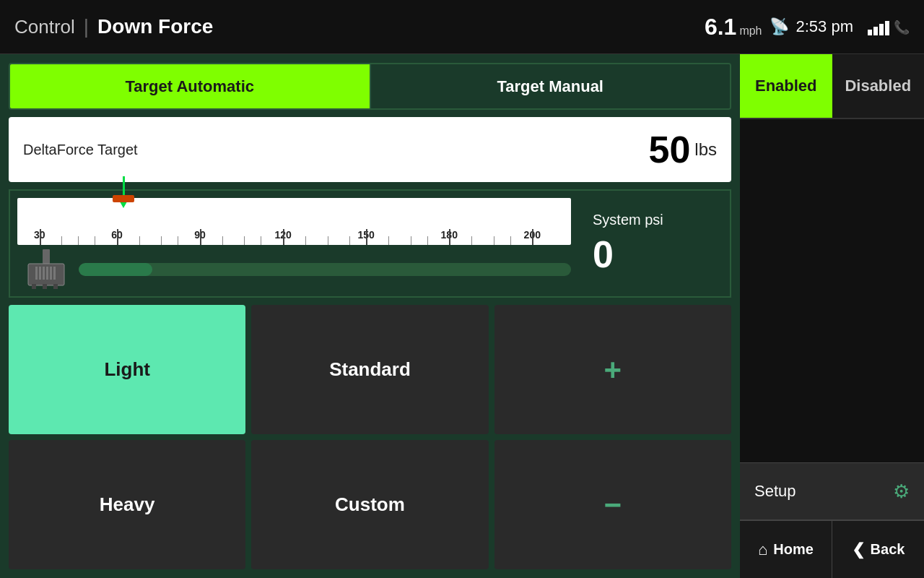 Image resolution: width=924 pixels, height=578 pixels. Describe the element at coordinates (858, 550) in the screenshot. I see `back-icon: ❮` at that location.